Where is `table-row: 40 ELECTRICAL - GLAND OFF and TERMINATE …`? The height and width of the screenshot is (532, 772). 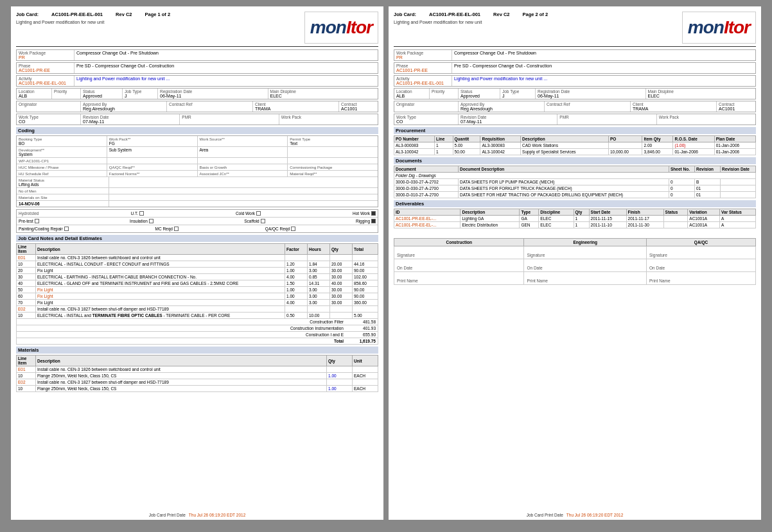
table-row: 40 ELECTRICAL - GLAND OFF and TERMINATE … is located at coordinates (198, 284).